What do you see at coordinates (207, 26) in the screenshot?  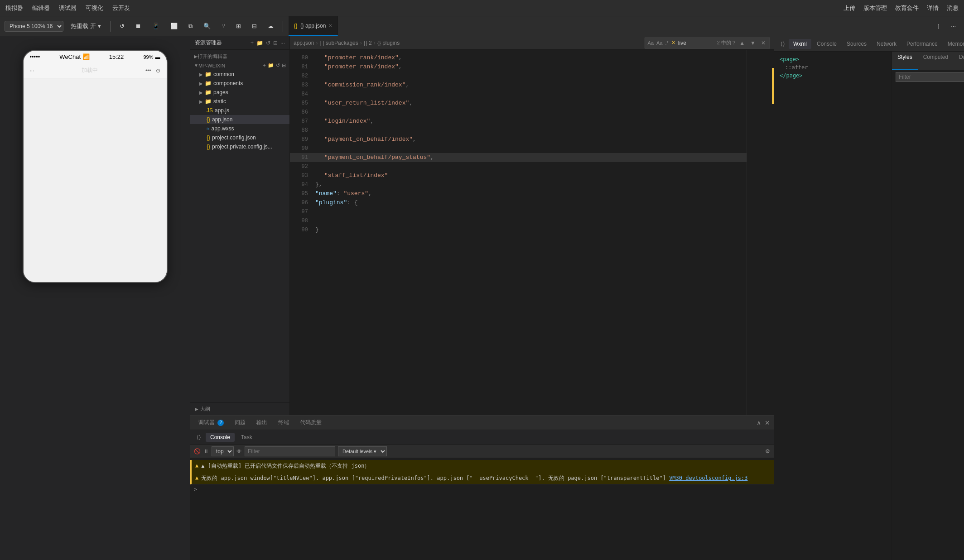 I see `search-toolbar-button: 🔍` at bounding box center [207, 26].